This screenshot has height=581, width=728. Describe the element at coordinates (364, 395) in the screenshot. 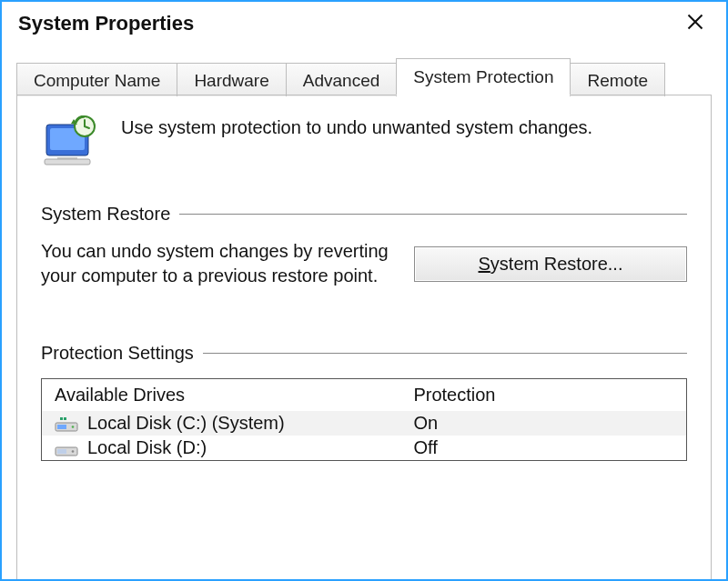

I see `drives-table-header: Available Drives Protection` at that location.